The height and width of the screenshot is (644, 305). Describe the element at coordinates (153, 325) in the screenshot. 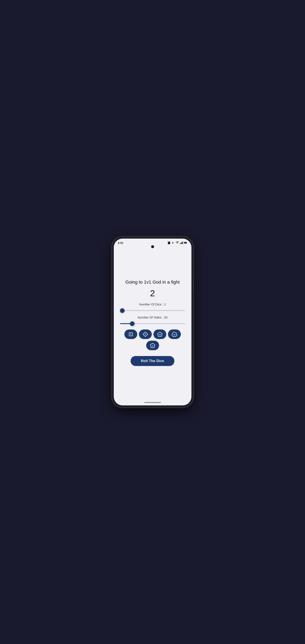

I see `app-content: Going to 1v1 God in a fight 2 Number Of …` at that location.